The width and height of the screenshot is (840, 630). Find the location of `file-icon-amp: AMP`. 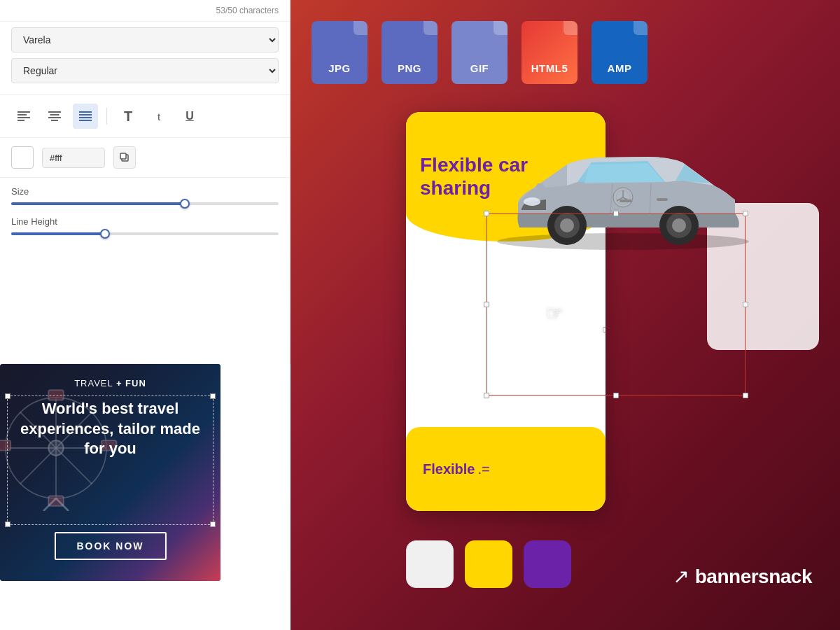

file-icon-amp: AMP is located at coordinates (620, 52).